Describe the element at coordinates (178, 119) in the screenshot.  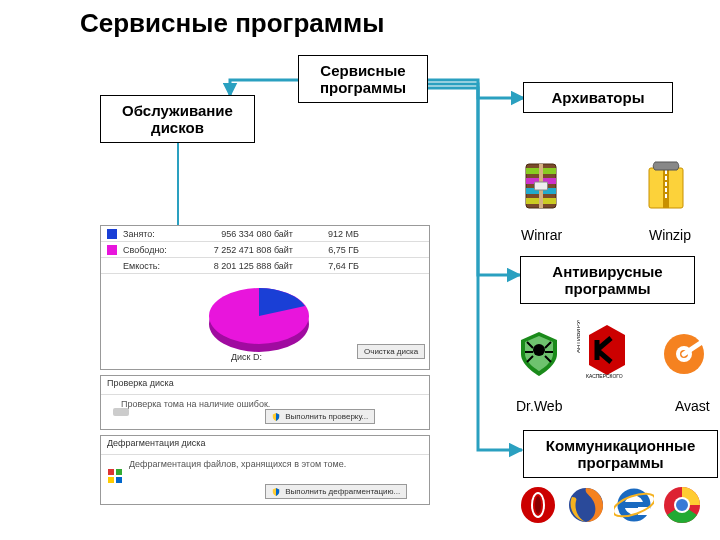
I see `box-obsl: Обслуживание дисков` at that location.